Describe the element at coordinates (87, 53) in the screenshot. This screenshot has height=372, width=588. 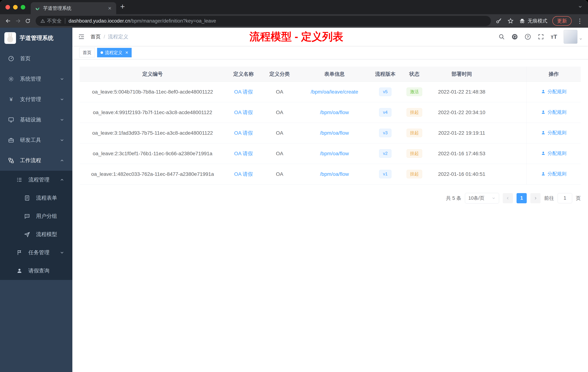
I see `tag-home: 首页` at that location.